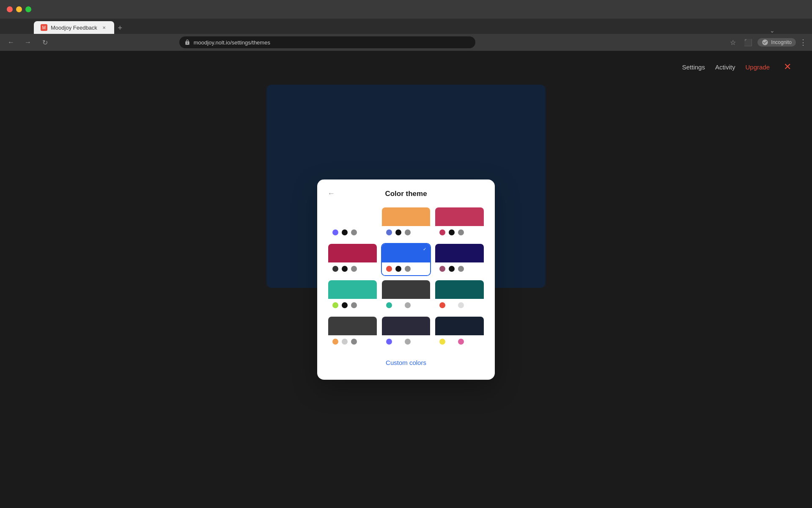 The image size is (812, 508). What do you see at coordinates (74, 28) in the screenshot?
I see `tab-title: Moodjoy Feedback` at bounding box center [74, 28].